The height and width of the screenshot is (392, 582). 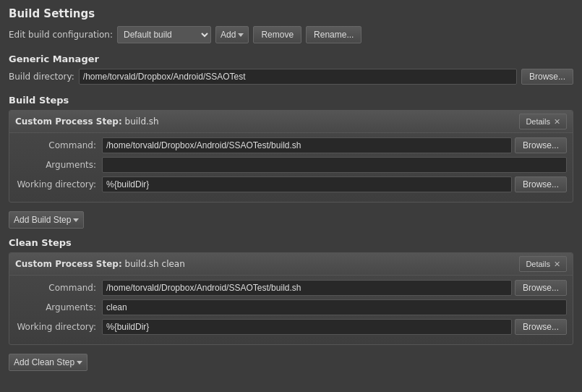 What do you see at coordinates (291, 288) in the screenshot?
I see `clean-command-row: Command: Browse...` at bounding box center [291, 288].